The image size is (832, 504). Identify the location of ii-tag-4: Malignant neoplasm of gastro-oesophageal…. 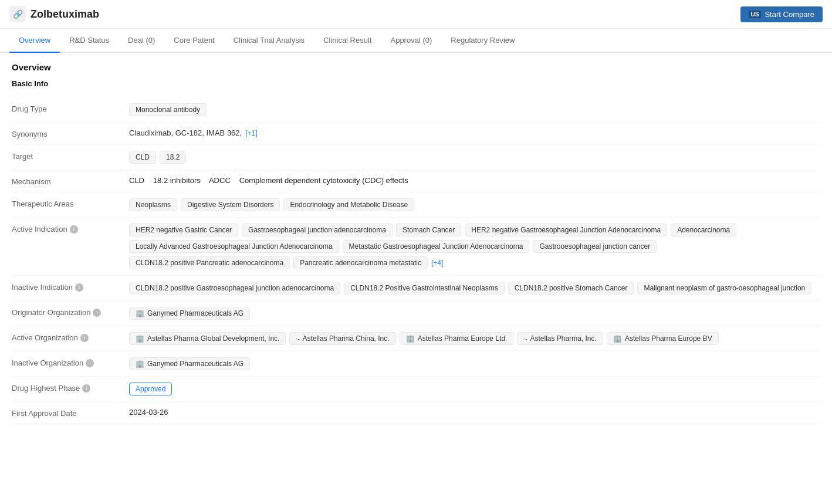
(724, 288).